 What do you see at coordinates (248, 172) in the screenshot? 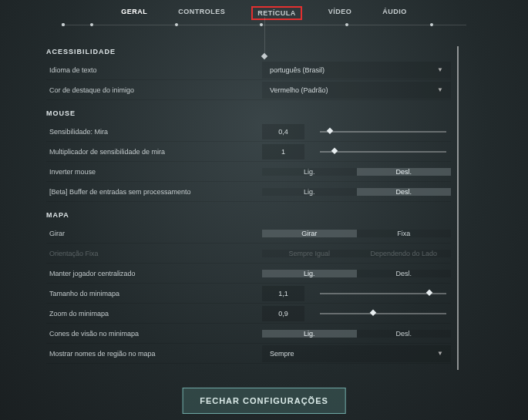
I see `row-invert-mouse: Inverter mouse Lig. Desl.` at bounding box center [248, 172].